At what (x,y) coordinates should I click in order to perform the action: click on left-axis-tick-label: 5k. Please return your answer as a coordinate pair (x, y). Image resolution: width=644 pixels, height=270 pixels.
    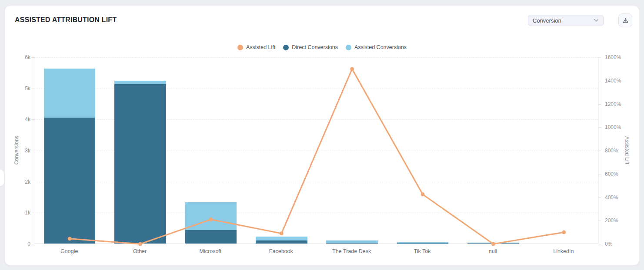
    Looking at the image, I should click on (17, 89).